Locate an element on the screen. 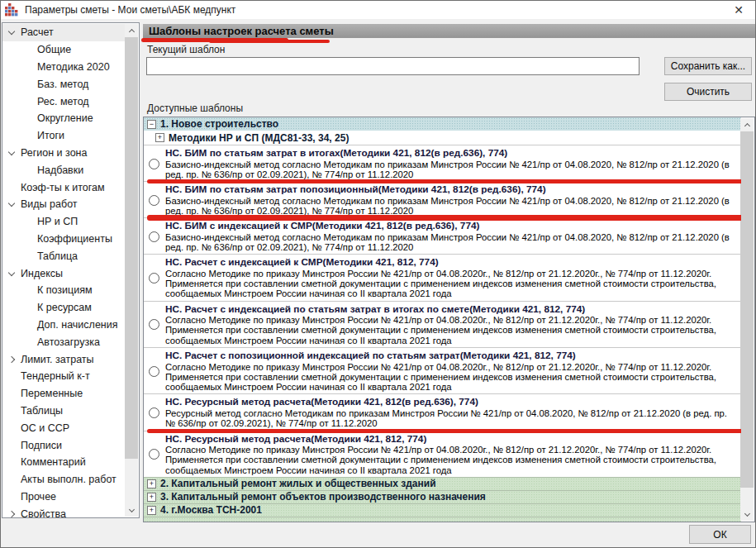 Image resolution: width=756 pixels, height=548 pixels. sidebar-item-label: Акты выполн. работ is located at coordinates (69, 479).